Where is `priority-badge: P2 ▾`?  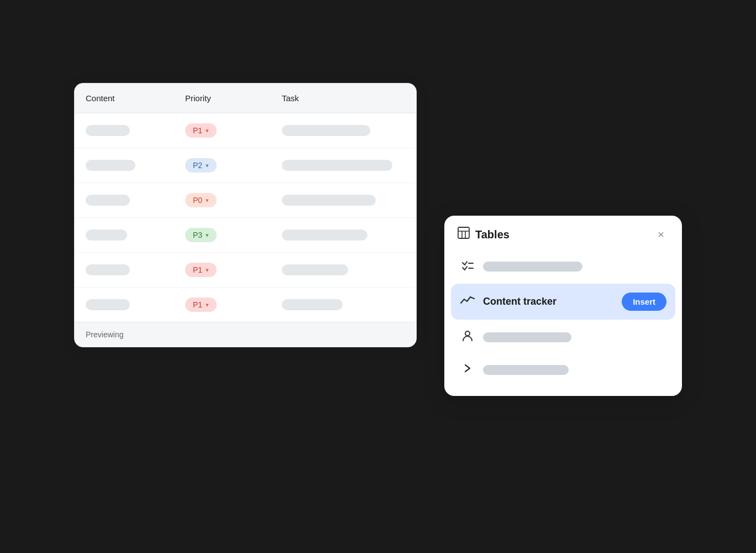 priority-badge: P2 ▾ is located at coordinates (201, 165).